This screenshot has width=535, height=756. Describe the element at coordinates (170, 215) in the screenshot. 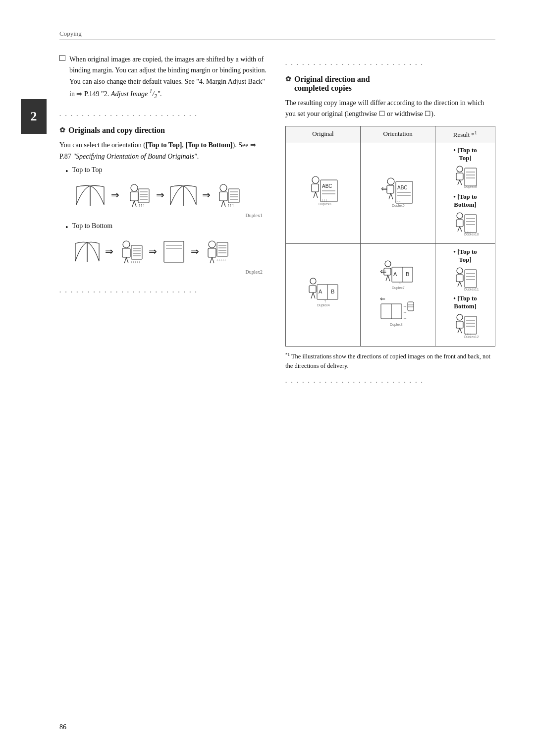

I see `duplex1-label: Duplex1` at that location.